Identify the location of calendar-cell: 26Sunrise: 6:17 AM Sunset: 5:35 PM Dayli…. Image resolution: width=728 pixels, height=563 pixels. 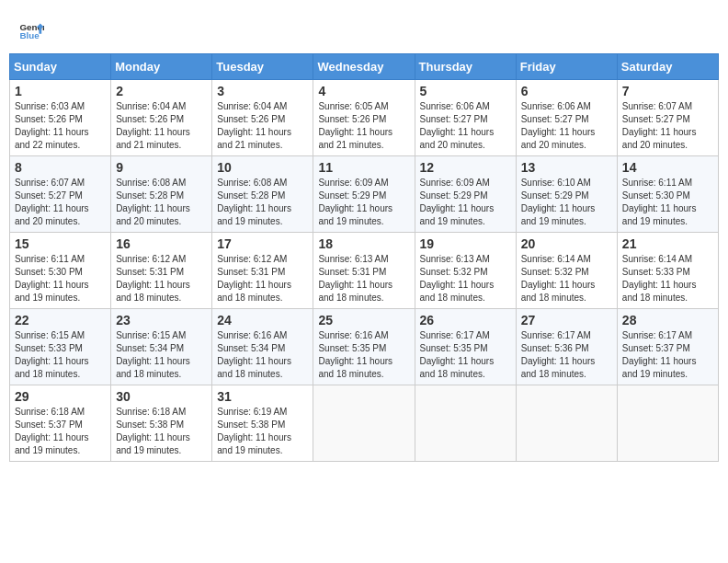
(465, 348).